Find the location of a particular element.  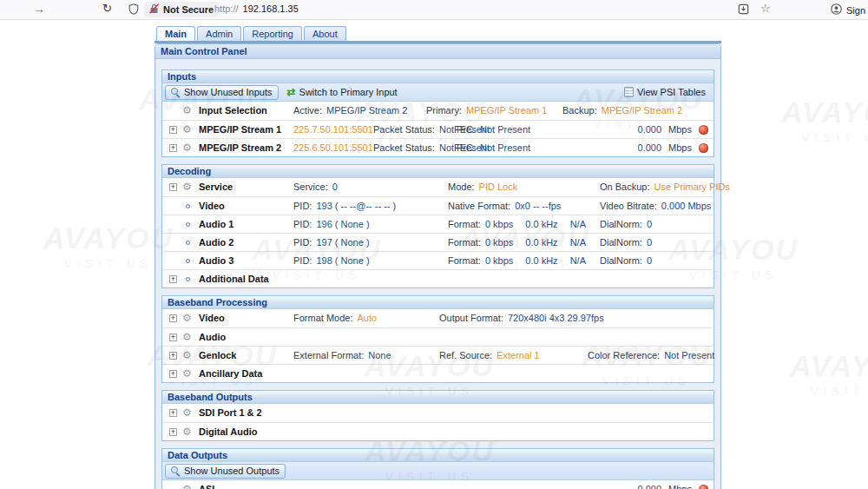

section-baseband-outputs: Baseband Outputs + ⚙ SDI Port 1 & 2 + ⚙ … is located at coordinates (437, 415).